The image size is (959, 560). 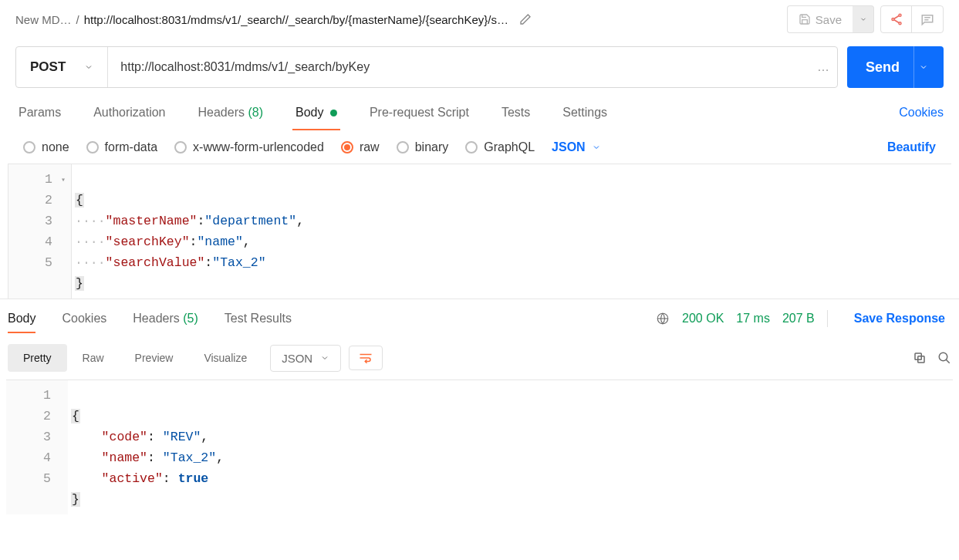 I want to click on response-headers-count: (5), so click(x=191, y=318).